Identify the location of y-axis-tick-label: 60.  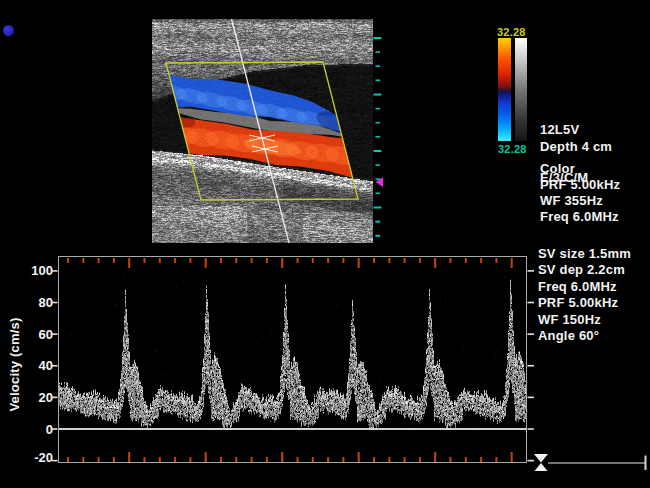
(36, 334).